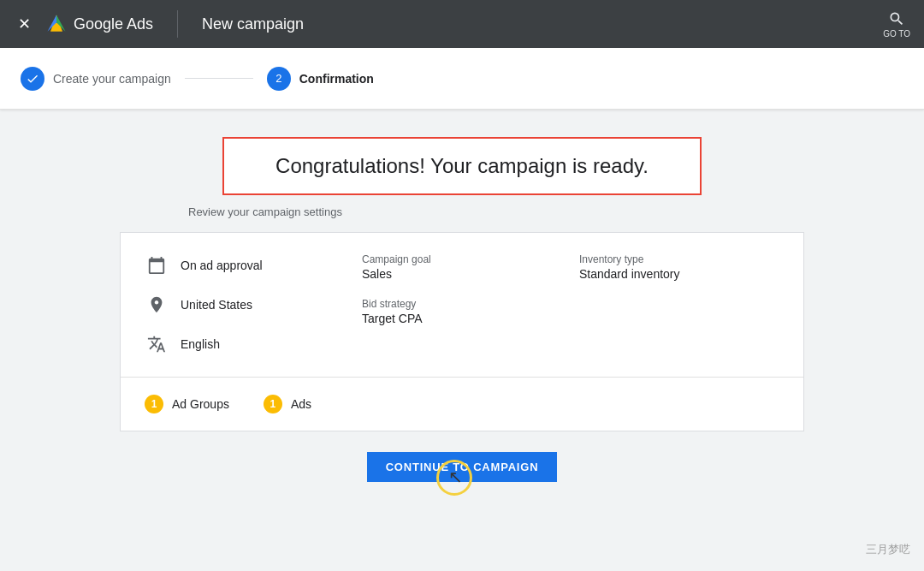 The height and width of the screenshot is (571, 924). Describe the element at coordinates (897, 34) in the screenshot. I see `goto-label: GO TO` at that location.